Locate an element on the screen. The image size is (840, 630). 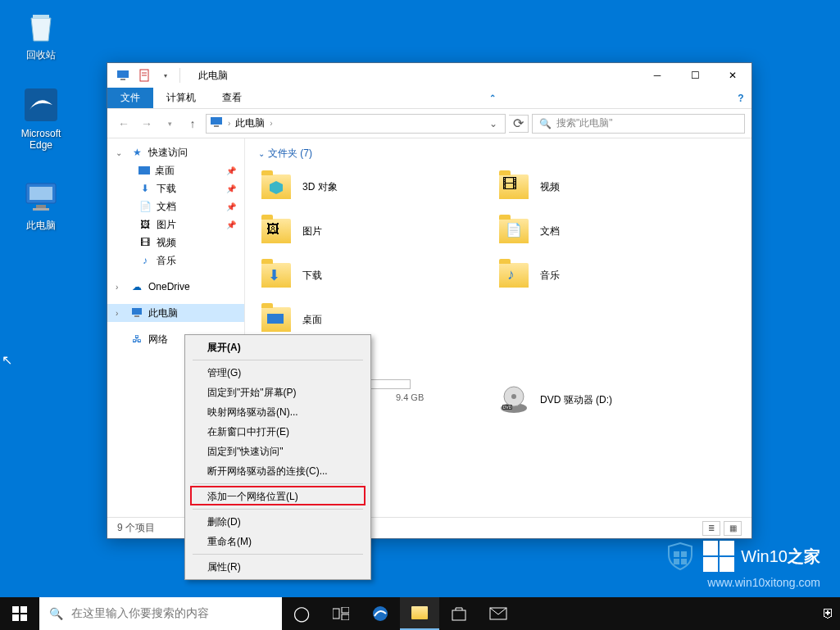
view-icons-button: ▦ is located at coordinates (733, 528).